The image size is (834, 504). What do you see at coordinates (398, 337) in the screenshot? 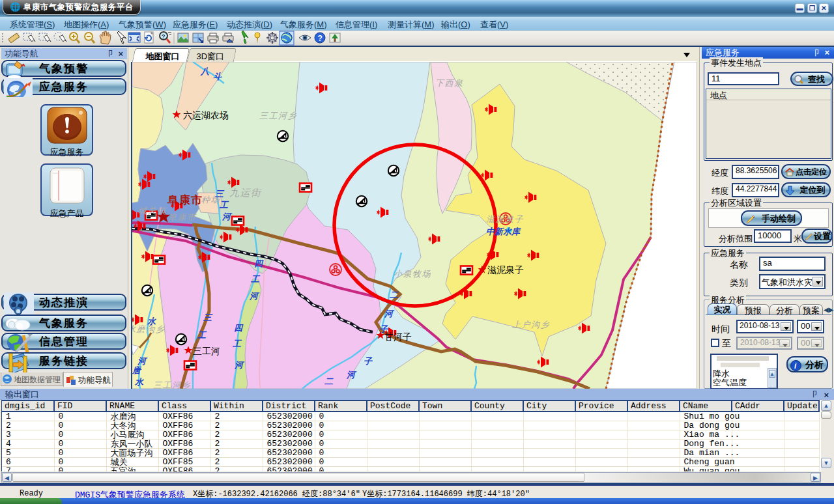
I see `svg-text: 甘河子` at bounding box center [398, 337].